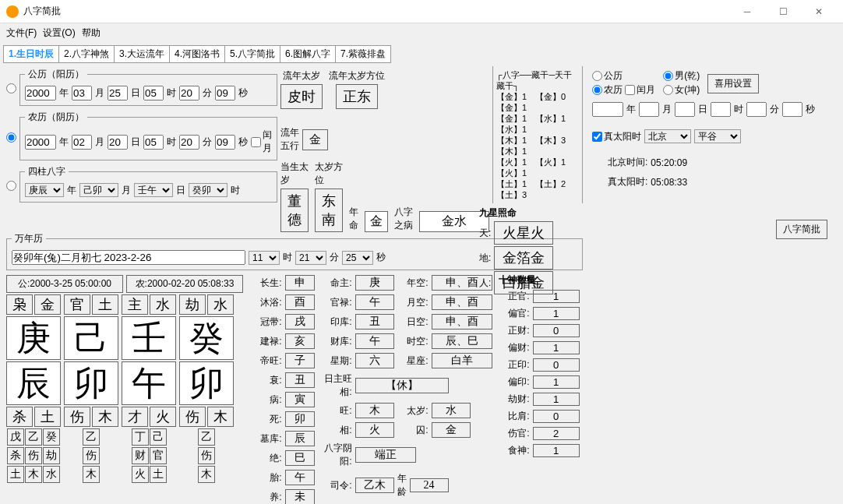  I want to click on liunian-taisui: 皮时, so click(302, 97).